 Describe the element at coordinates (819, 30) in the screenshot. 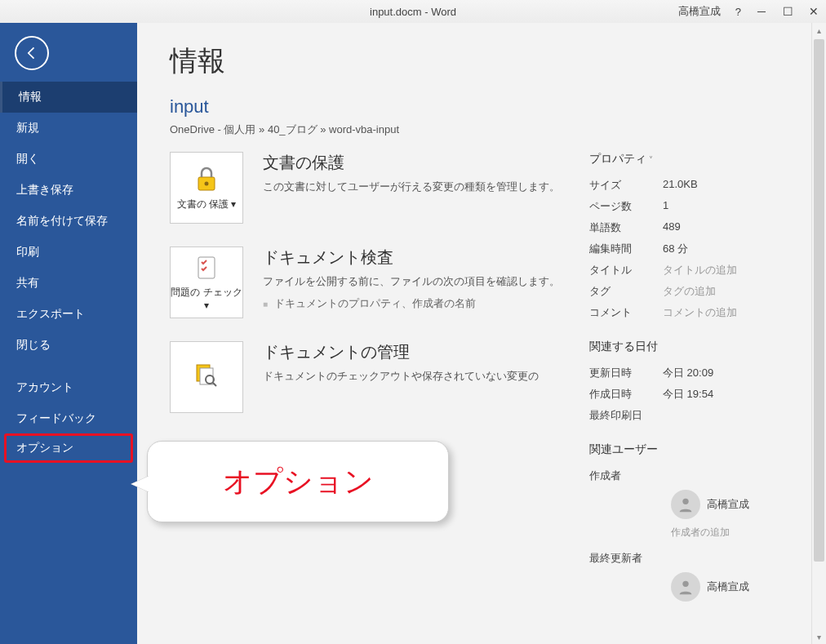

I see `scroll-up-icon: ▴` at that location.